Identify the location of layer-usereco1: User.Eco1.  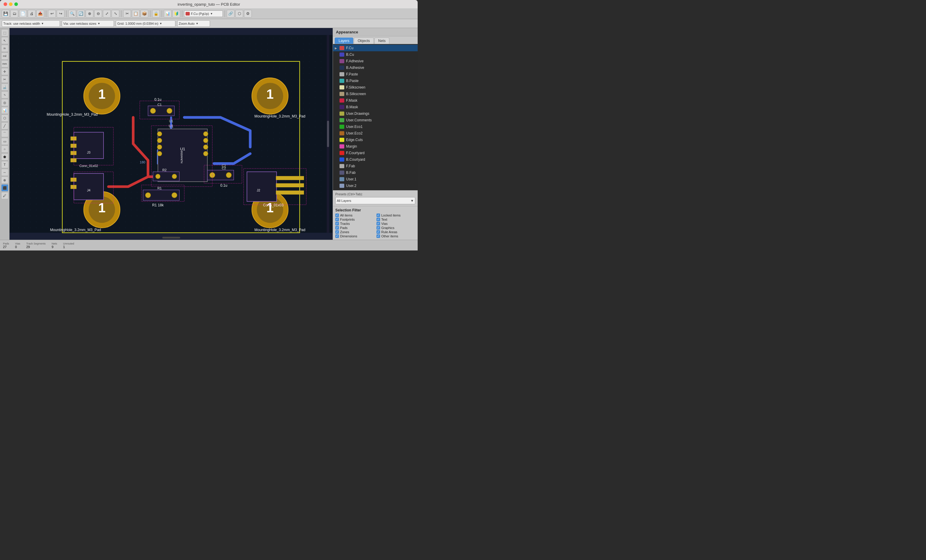
(375, 127).